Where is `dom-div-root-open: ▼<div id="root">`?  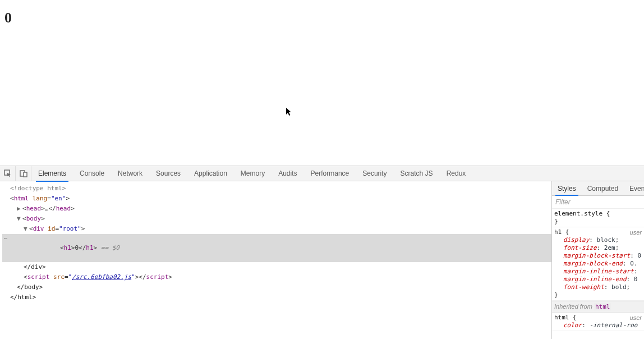
dom-div-root-open: ▼<div id="root"> is located at coordinates (277, 229).